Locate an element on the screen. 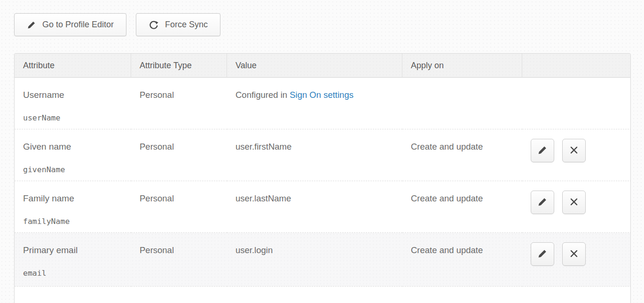 The width and height of the screenshot is (644, 303). attribute-cell: Username userName is located at coordinates (73, 104).